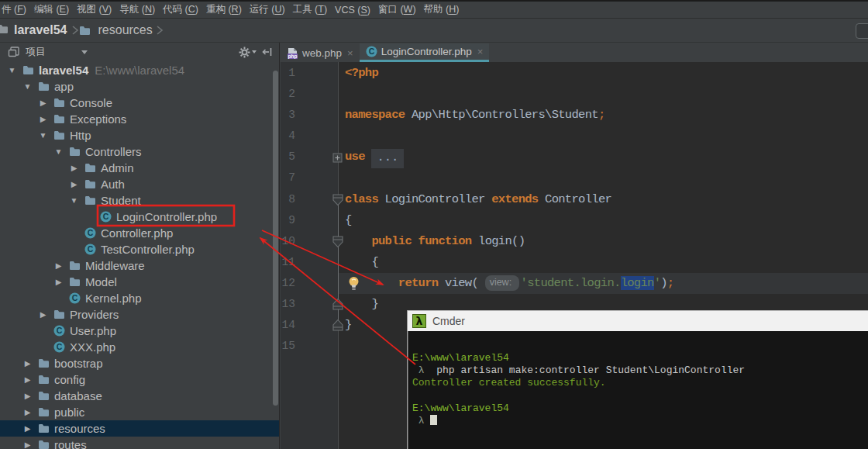  I want to click on tree-item-admin: ▶Admin, so click(140, 168).